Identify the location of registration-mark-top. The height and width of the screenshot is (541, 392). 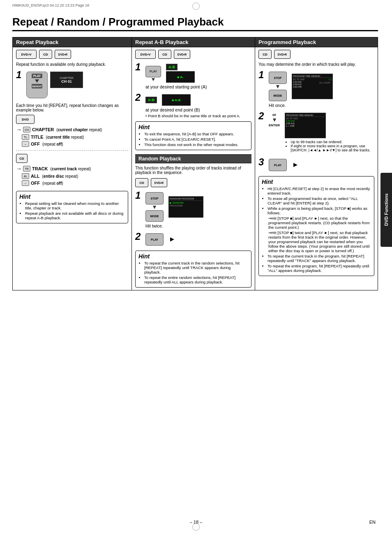
(196, 6).